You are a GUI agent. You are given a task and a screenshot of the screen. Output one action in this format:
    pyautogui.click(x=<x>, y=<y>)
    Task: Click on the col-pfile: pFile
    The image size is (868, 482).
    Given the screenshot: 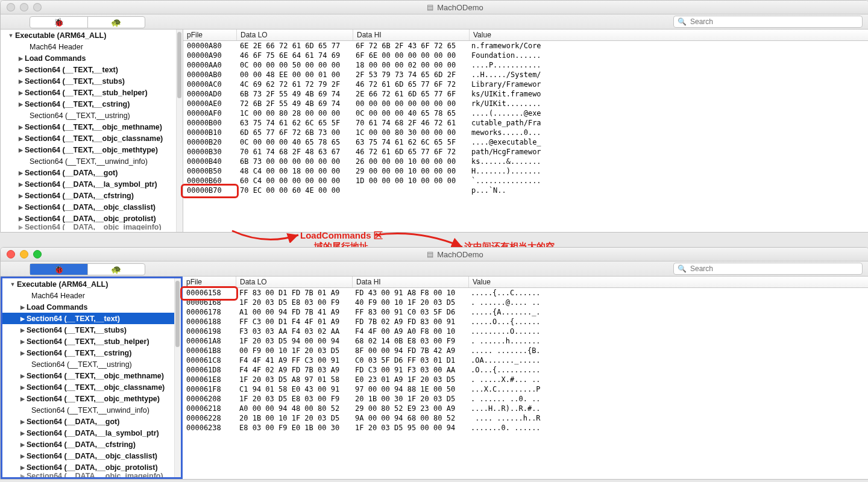 What is the action you would take?
    pyautogui.click(x=210, y=35)
    